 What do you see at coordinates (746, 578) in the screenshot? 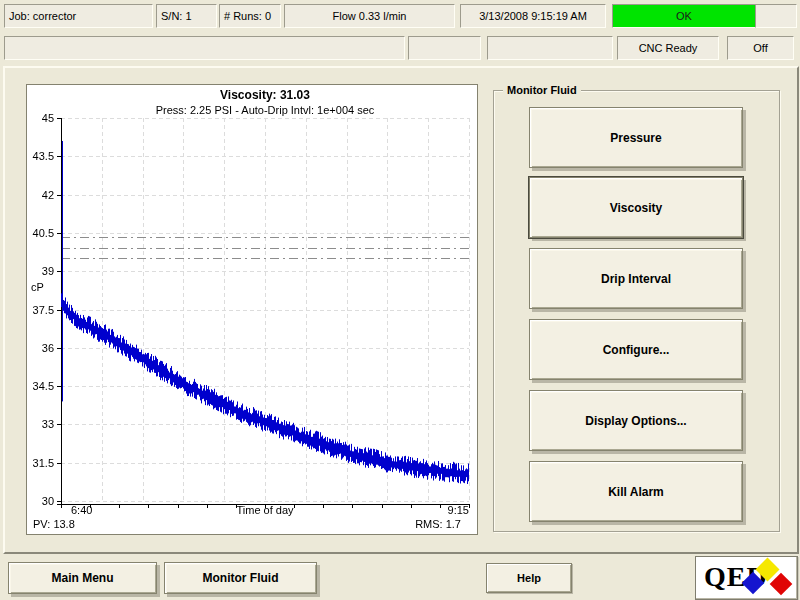
I see `qed-logo: QED` at bounding box center [746, 578].